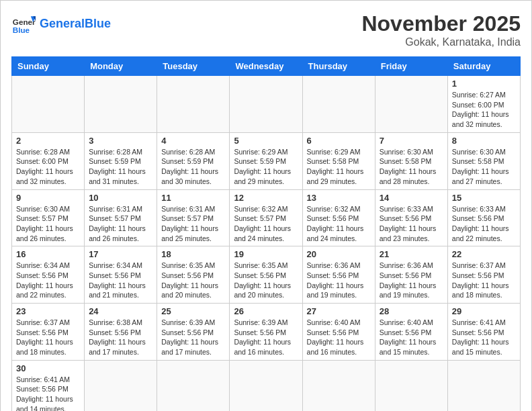 This screenshot has width=532, height=411. Describe the element at coordinates (193, 254) in the screenshot. I see `day-number: 18` at that location.